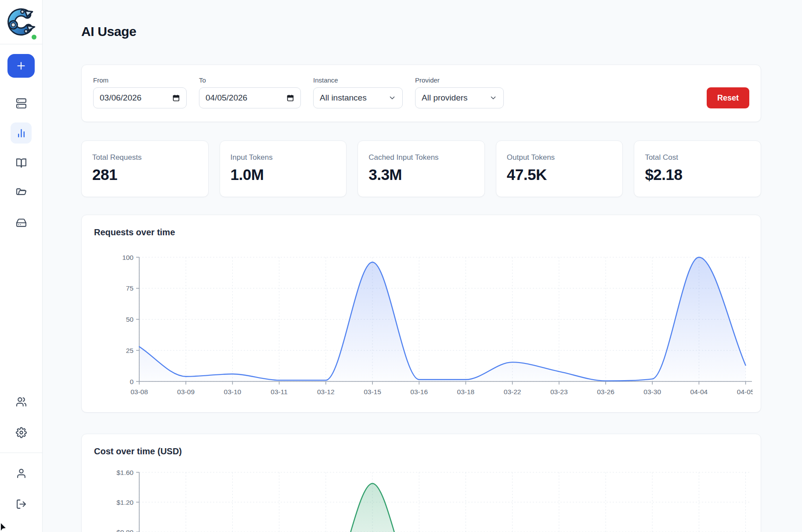 The height and width of the screenshot is (532, 802). Describe the element at coordinates (697, 175) in the screenshot. I see `stat-value: $2.18` at that location.